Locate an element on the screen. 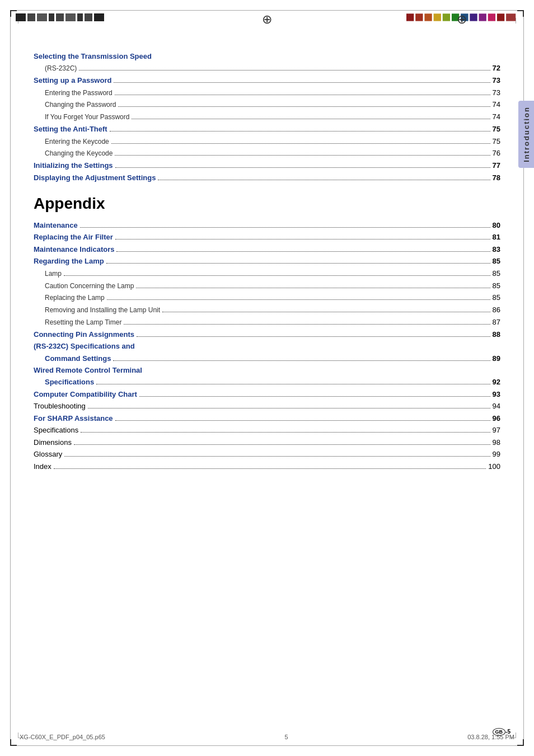 The image size is (534, 756). toc-page: 87 is located at coordinates (496, 322).